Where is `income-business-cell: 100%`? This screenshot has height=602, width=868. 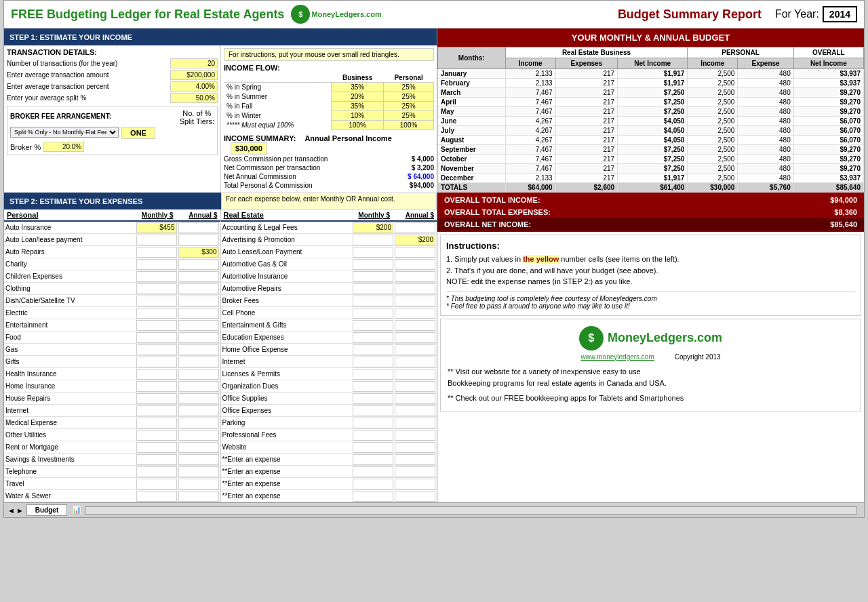
income-business-cell: 100% is located at coordinates (358, 125).